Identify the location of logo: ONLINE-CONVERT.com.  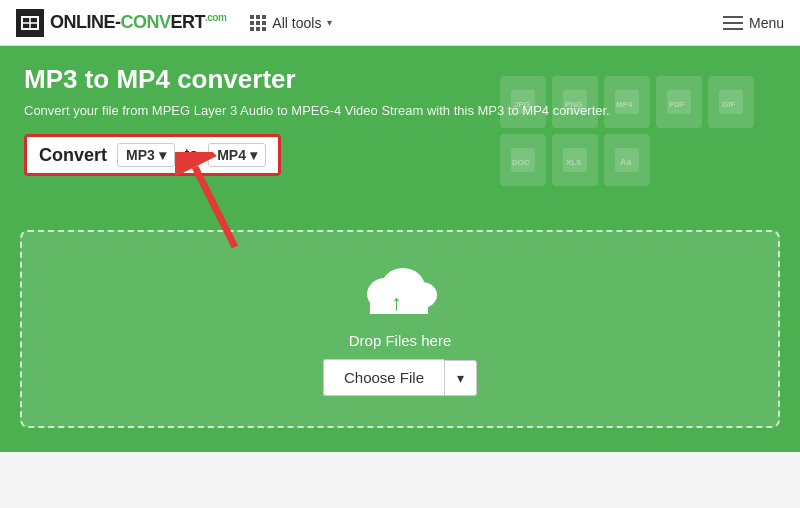
(121, 23).